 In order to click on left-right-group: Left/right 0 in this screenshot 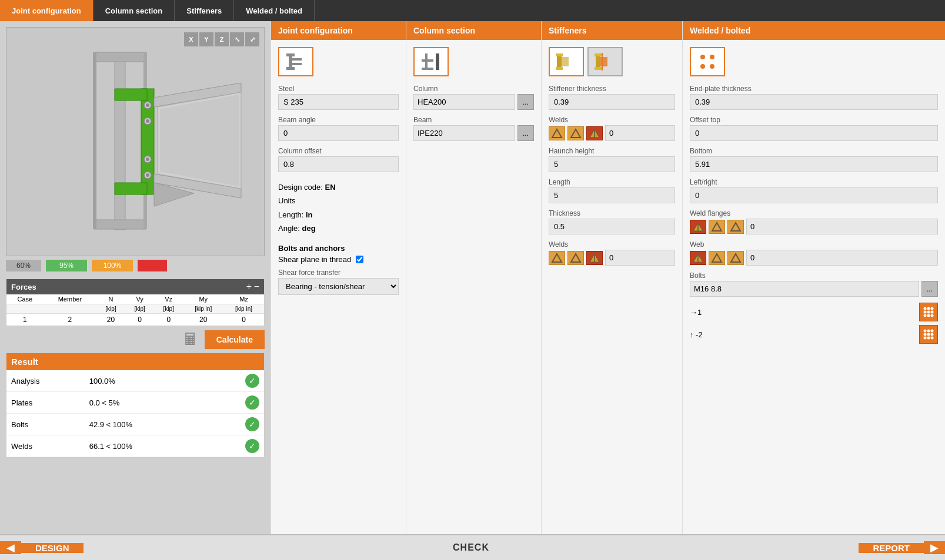, I will do `click(814, 190)`.